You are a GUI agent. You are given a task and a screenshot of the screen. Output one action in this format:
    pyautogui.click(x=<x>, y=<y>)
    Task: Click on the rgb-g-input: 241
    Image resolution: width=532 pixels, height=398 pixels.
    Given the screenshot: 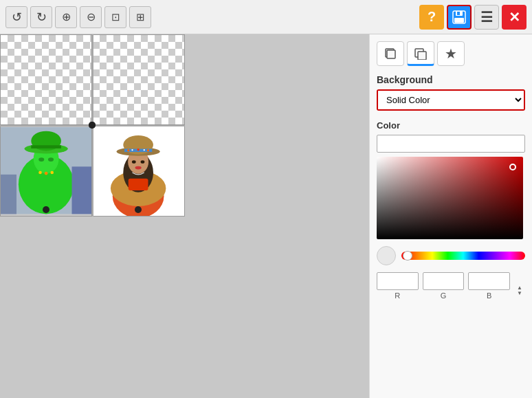 What is the action you would take?
    pyautogui.click(x=444, y=281)
    